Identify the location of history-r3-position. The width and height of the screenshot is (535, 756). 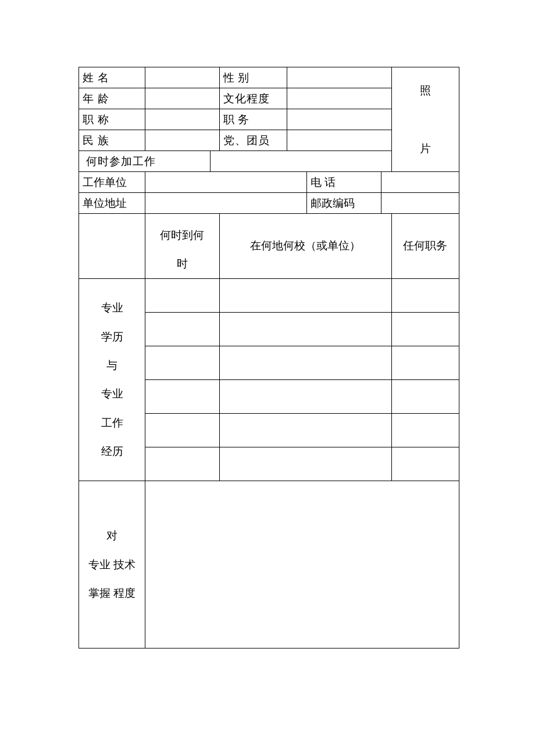
(425, 363).